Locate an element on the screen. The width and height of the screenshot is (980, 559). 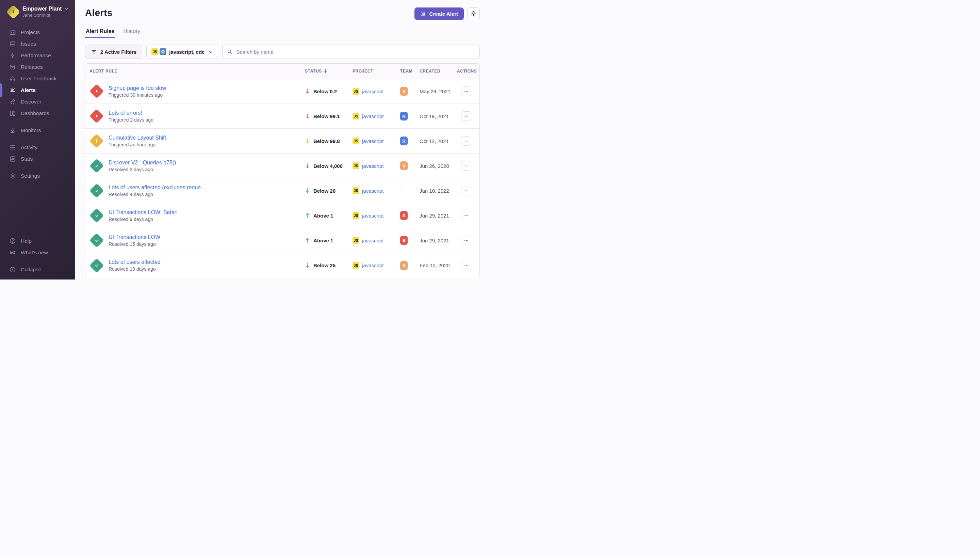
column-header-project: PROJECT is located at coordinates (376, 71).